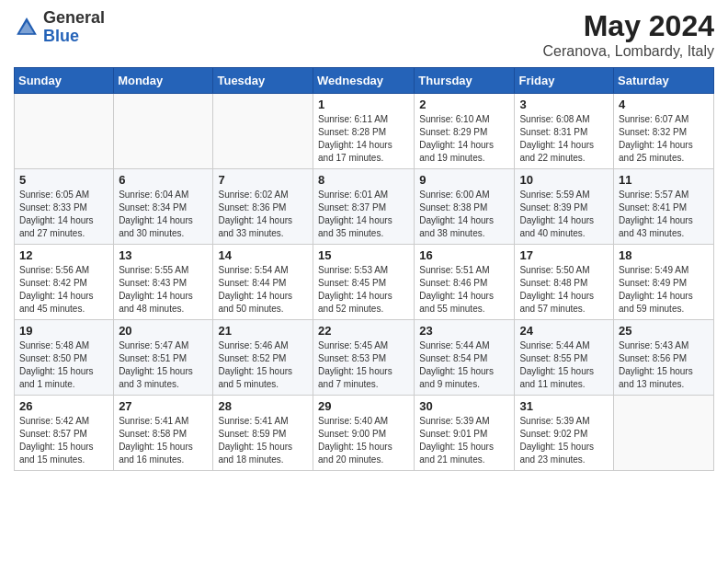  I want to click on day-number: 15, so click(364, 256).